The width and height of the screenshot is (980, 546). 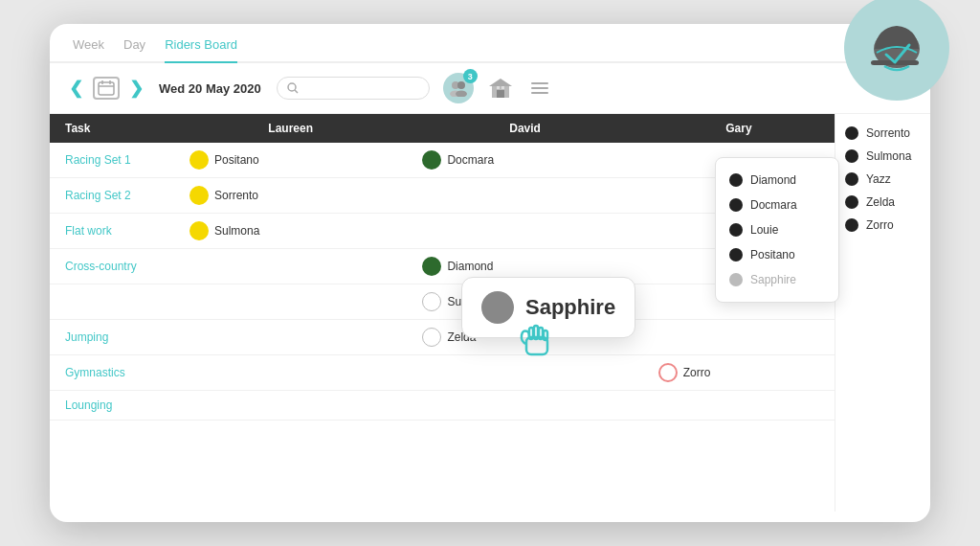 I want to click on dropdown-item-diamond: Diamond, so click(x=777, y=180).